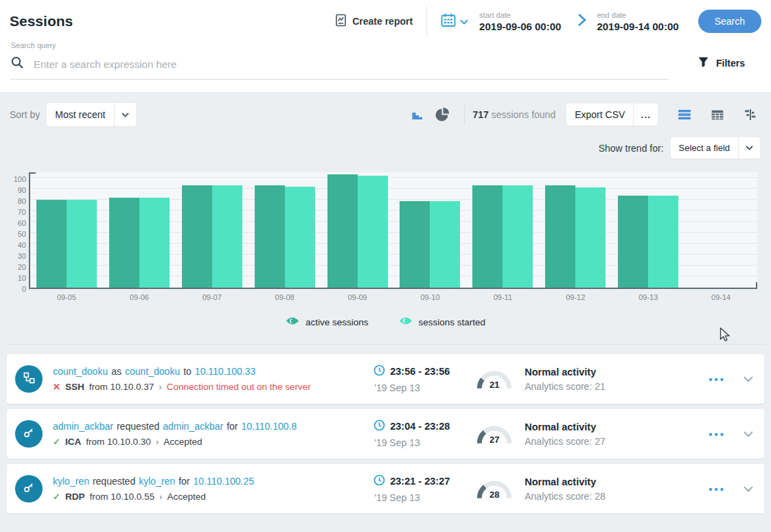 This screenshot has height=532, width=771. What do you see at coordinates (71, 481) in the screenshot?
I see `session-user-link: kylo_ren` at bounding box center [71, 481].